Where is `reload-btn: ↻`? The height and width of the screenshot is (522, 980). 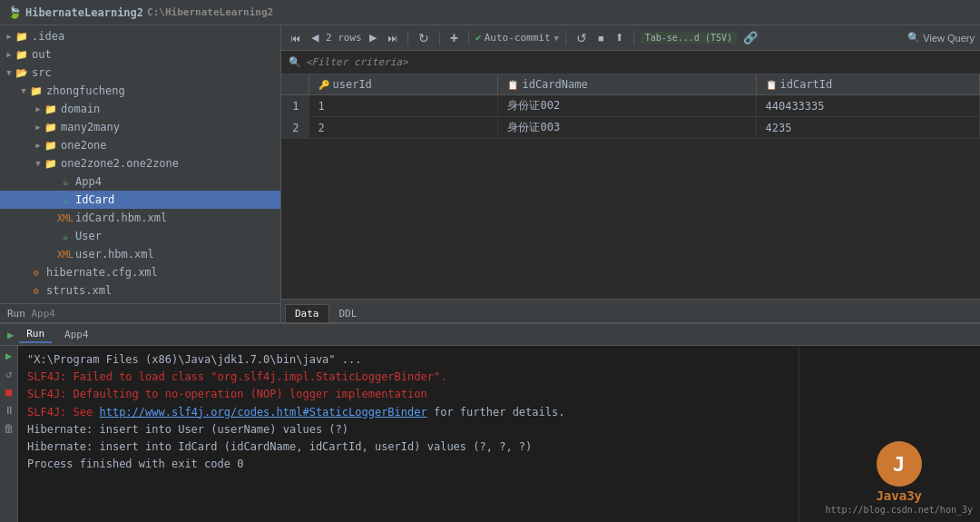
reload-btn: ↻ is located at coordinates (424, 38).